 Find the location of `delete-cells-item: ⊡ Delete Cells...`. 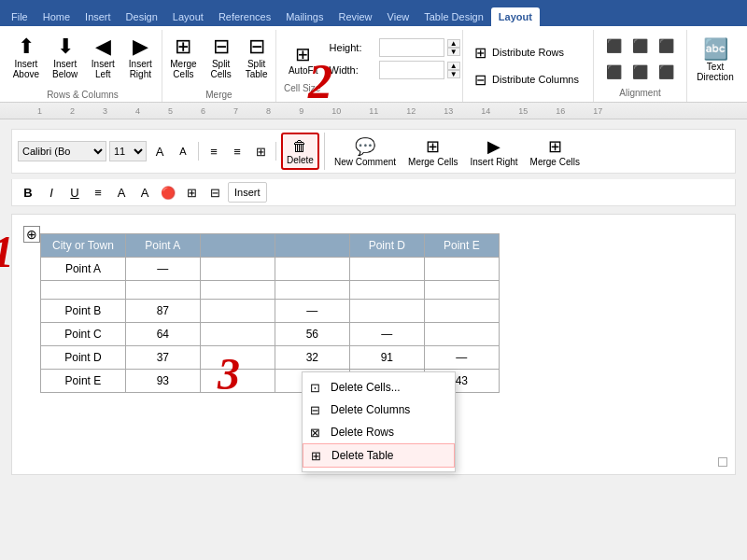

delete-cells-item: ⊡ Delete Cells... is located at coordinates (379, 387).